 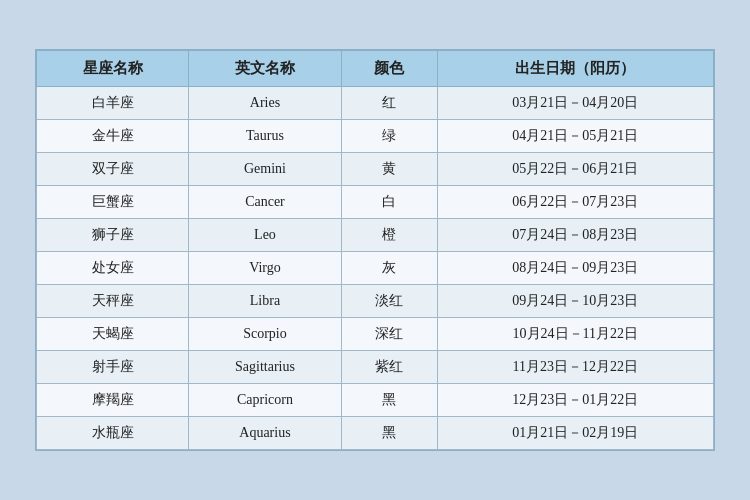 What do you see at coordinates (113, 69) in the screenshot?
I see `header-chinese-name: 星座名称` at bounding box center [113, 69].